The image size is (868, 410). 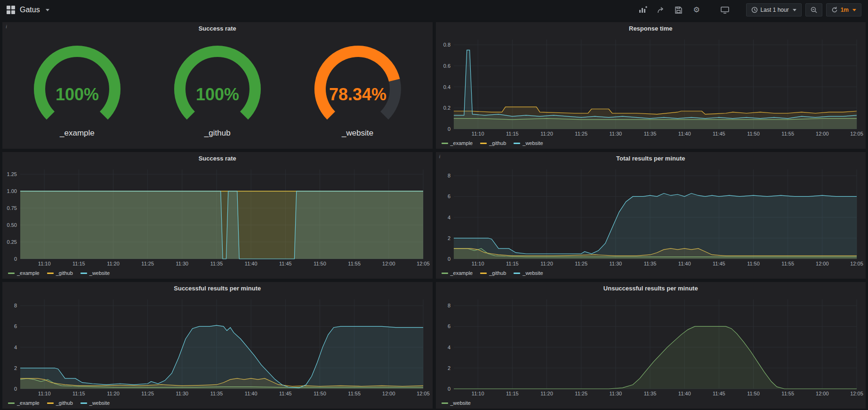 What do you see at coordinates (12, 208) in the screenshot?
I see `svg-text: 0.75` at bounding box center [12, 208].